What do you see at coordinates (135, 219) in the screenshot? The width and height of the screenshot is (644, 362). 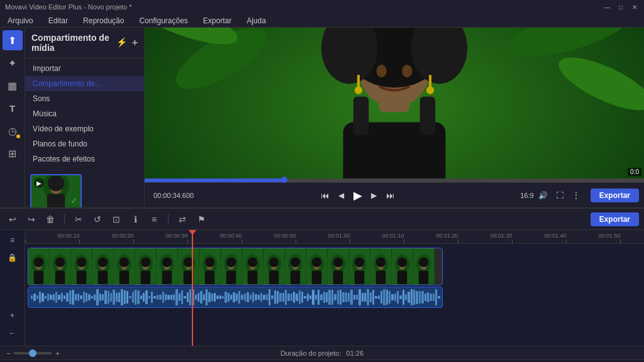 I see `info-btn: ℹ` at bounding box center [135, 219].